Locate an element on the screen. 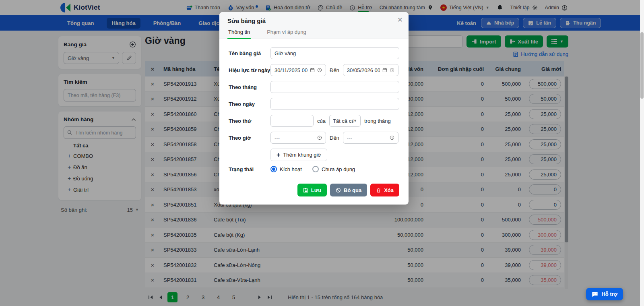 This screenshot has height=306, width=644. weekday-scope-select: Tất cả cá... ▼ is located at coordinates (345, 121).